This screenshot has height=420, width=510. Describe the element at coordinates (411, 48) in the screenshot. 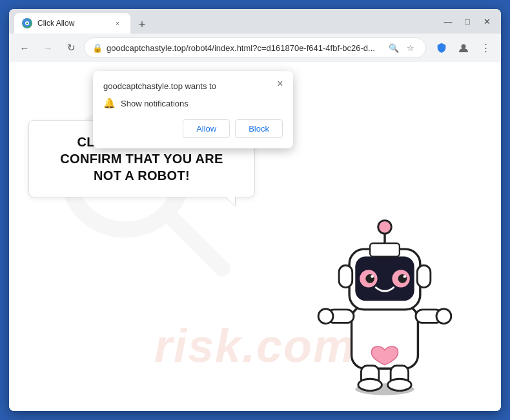

I see `bookmark-button: ☆` at that location.